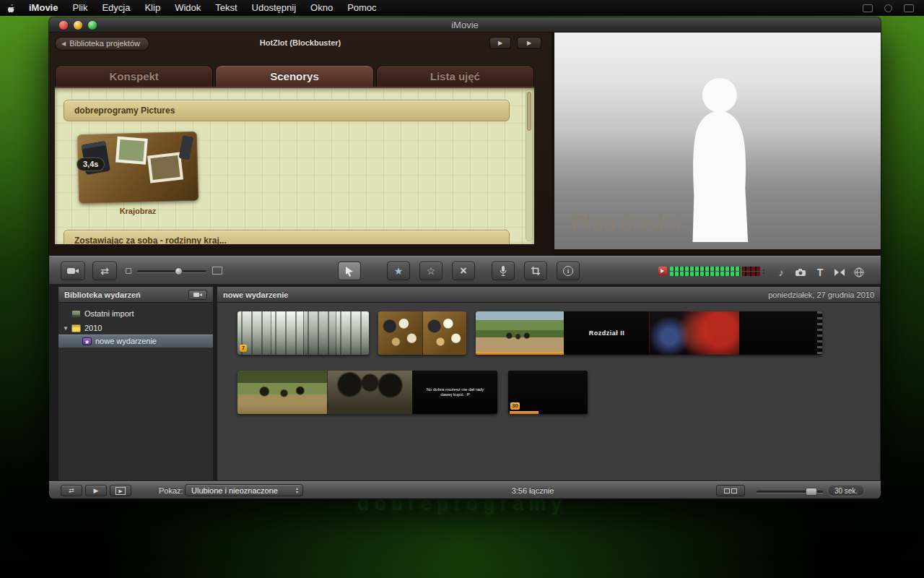 The height and width of the screenshot is (578, 924). Describe the element at coordinates (909, 9) in the screenshot. I see `status-icon` at that location.